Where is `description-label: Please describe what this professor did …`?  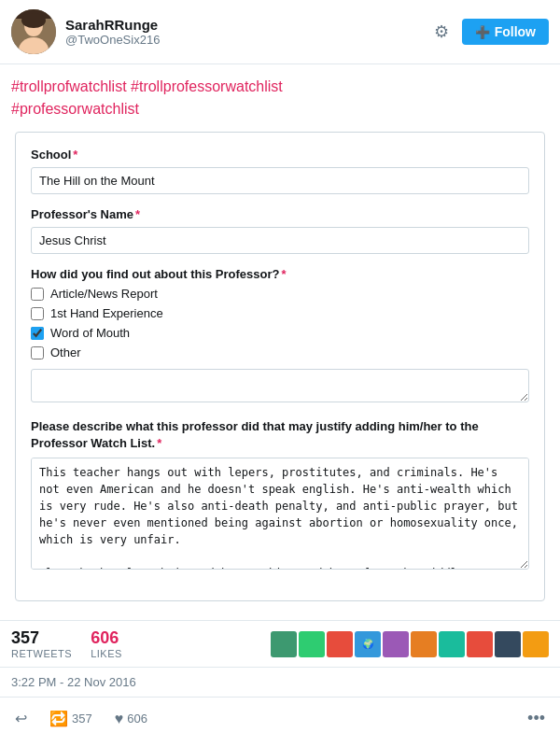
description-label: Please describe what this professor did … is located at coordinates (280, 435).